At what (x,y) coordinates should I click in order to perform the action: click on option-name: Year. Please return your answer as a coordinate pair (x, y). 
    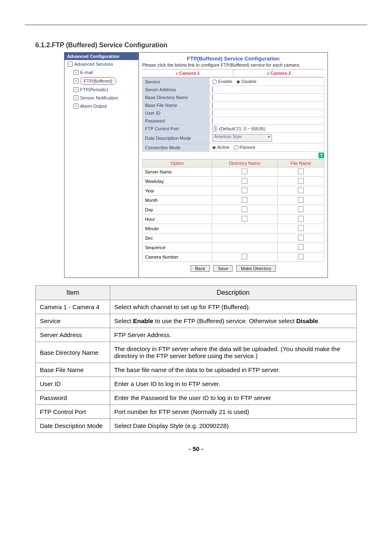
    Looking at the image, I should click on (178, 191).